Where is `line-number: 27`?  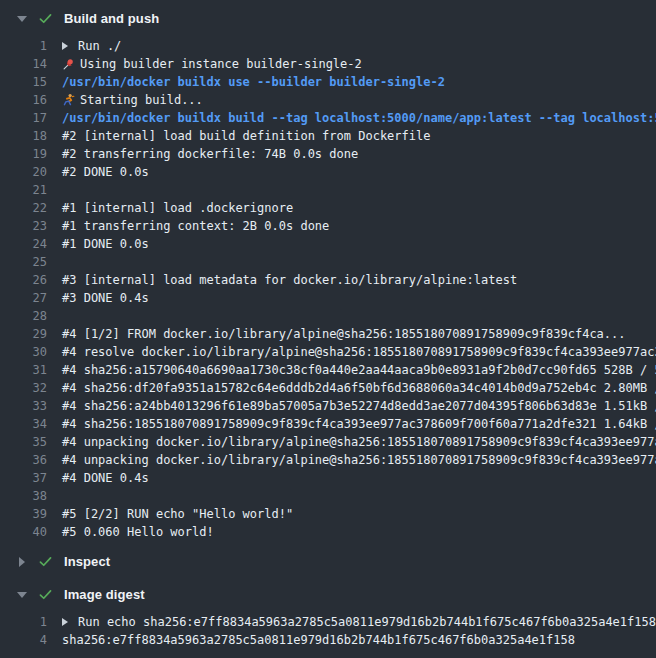 line-number: 27 is located at coordinates (24, 298).